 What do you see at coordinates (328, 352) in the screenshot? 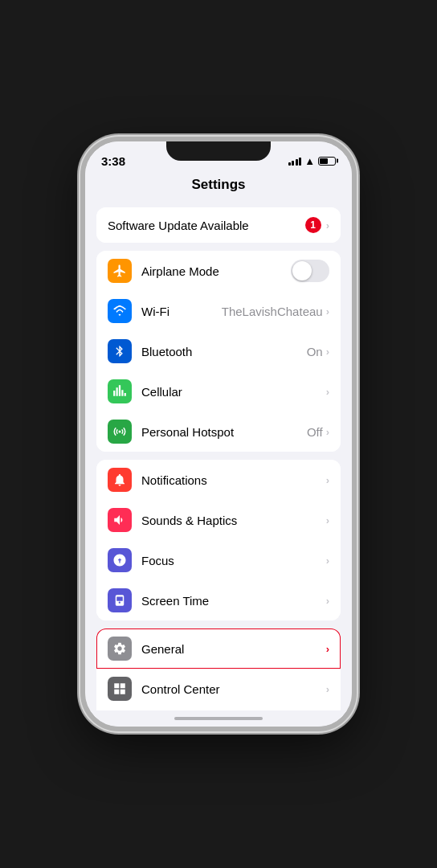
I see `bluetooth-chevron: ›` at bounding box center [328, 352].